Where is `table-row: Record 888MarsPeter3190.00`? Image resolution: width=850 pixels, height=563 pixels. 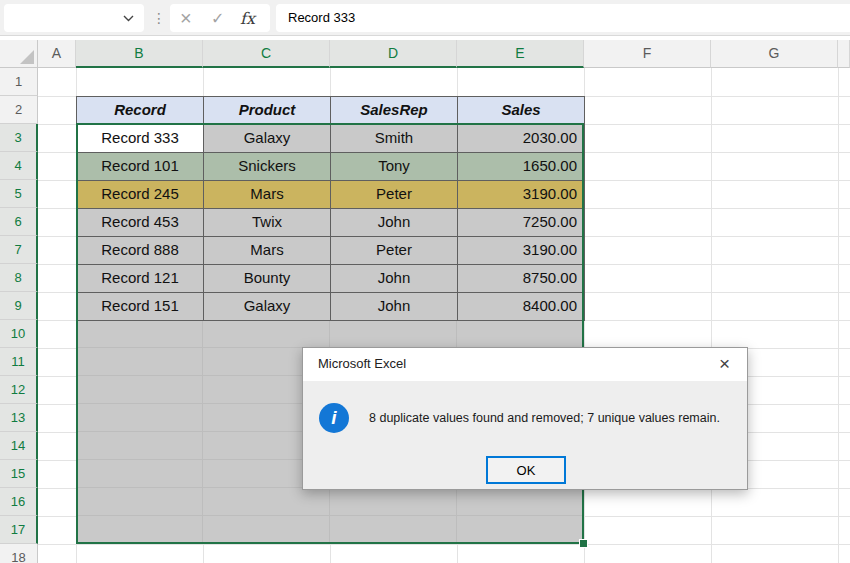
table-row: Record 888MarsPeter3190.00 is located at coordinates (331, 251).